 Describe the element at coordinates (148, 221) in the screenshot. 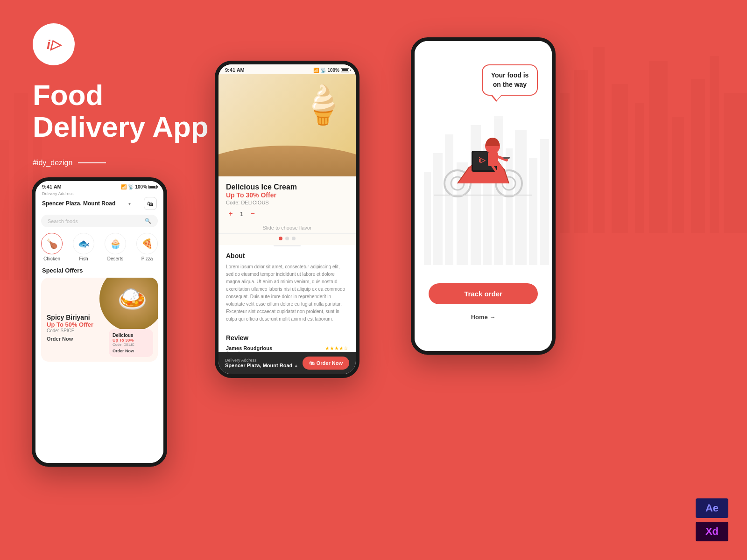

I see `search-icon: 🔍` at that location.